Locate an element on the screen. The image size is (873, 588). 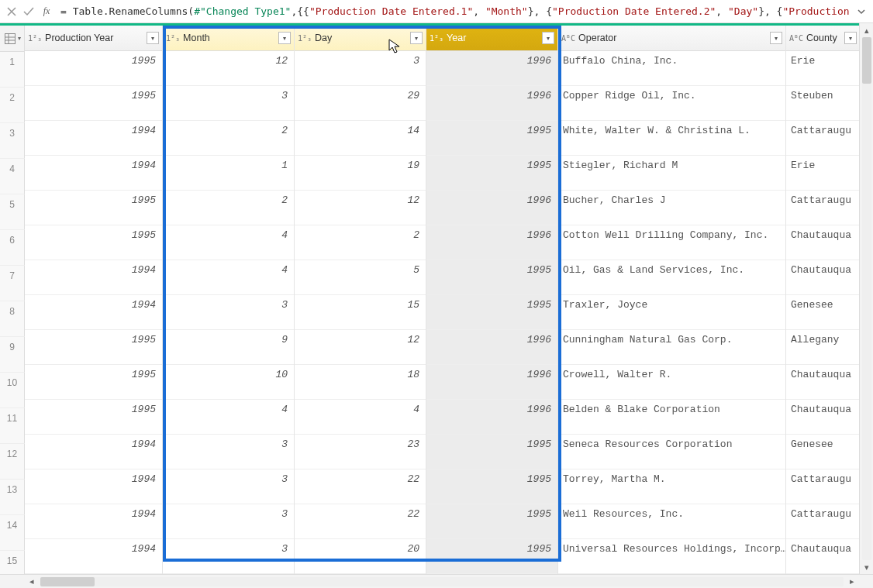
cell: Bucher, Charles J is located at coordinates (671, 208).